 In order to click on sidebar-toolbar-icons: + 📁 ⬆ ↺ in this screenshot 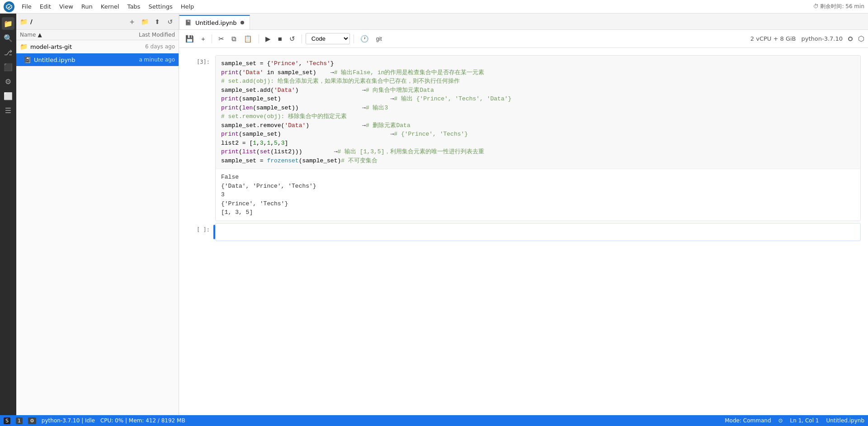, I will do `click(151, 22)`.